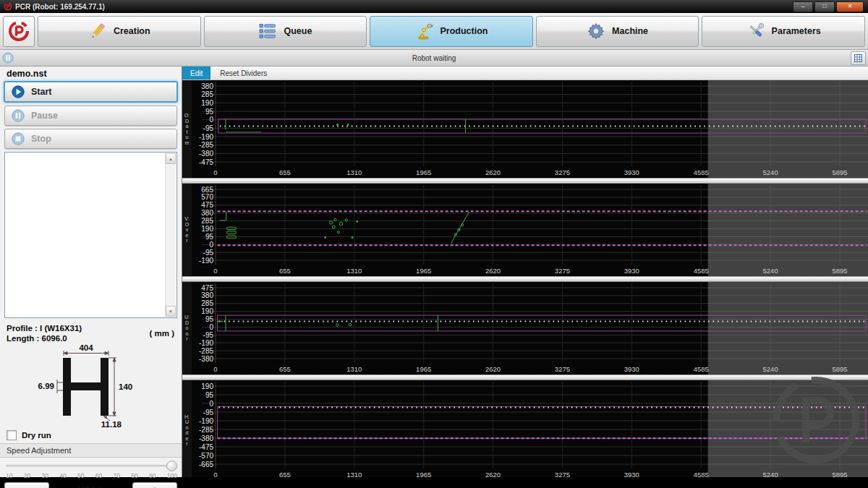  I want to click on dim-flange-thickness: 11.18, so click(111, 424).